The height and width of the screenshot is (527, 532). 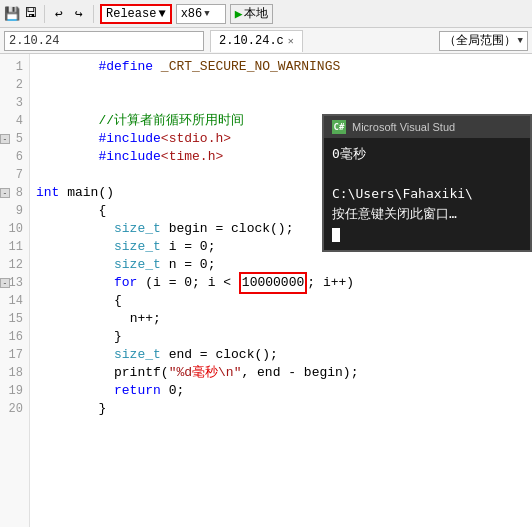 What do you see at coordinates (44, 14) in the screenshot?
I see `sep1` at bounding box center [44, 14].